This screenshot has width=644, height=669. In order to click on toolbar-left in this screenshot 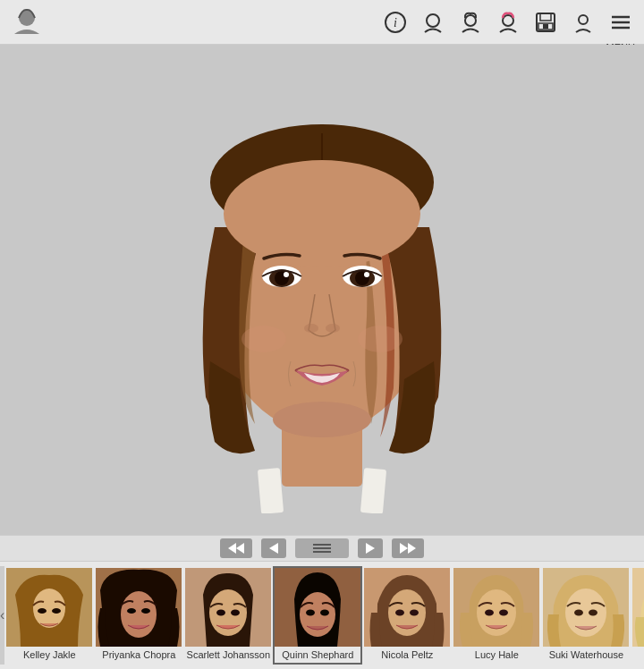, I will do `click(27, 22)`.